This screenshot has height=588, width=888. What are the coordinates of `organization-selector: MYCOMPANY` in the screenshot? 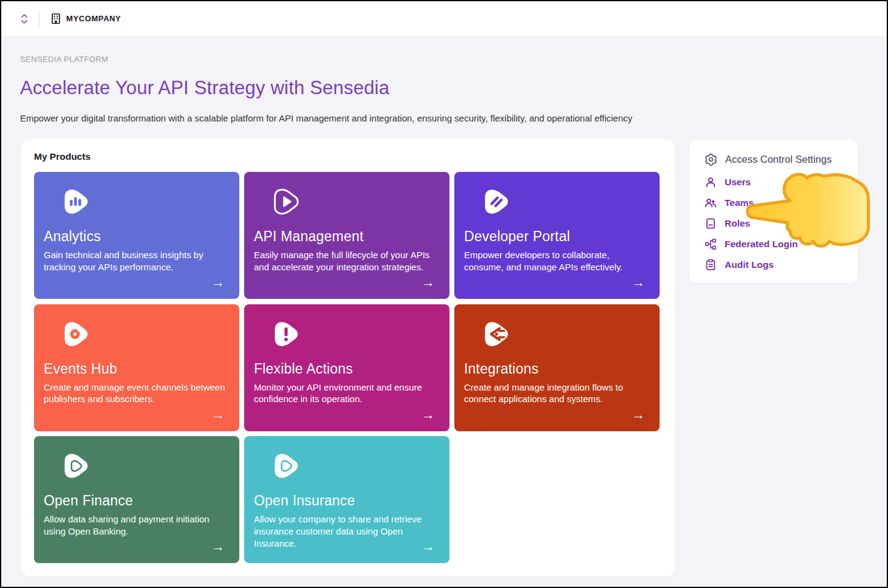 It's located at (86, 18).